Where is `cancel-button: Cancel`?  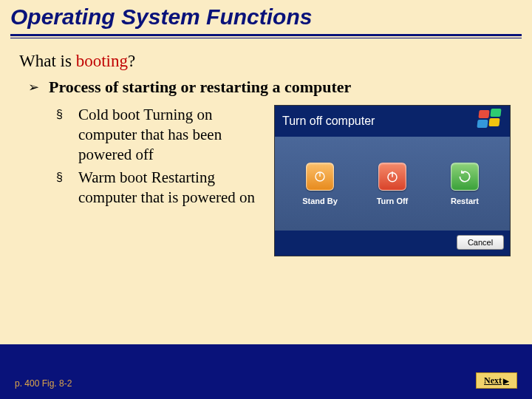
cancel-button: Cancel is located at coordinates (480, 242).